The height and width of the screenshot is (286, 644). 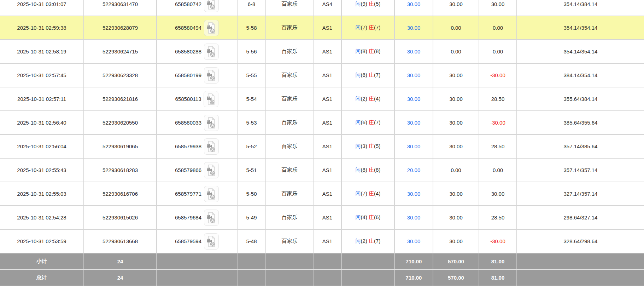 What do you see at coordinates (498, 261) in the screenshot?
I see `subtotal-winloss-total: 81.00` at bounding box center [498, 261].